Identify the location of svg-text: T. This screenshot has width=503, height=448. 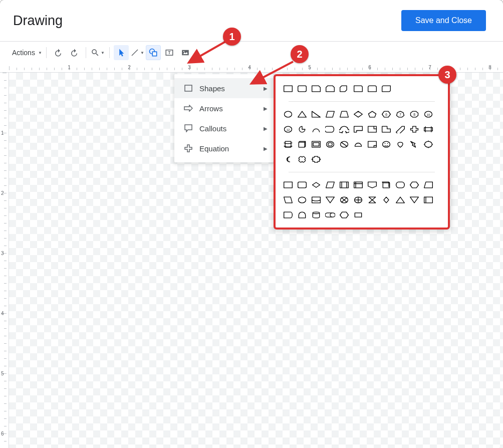
(169, 53).